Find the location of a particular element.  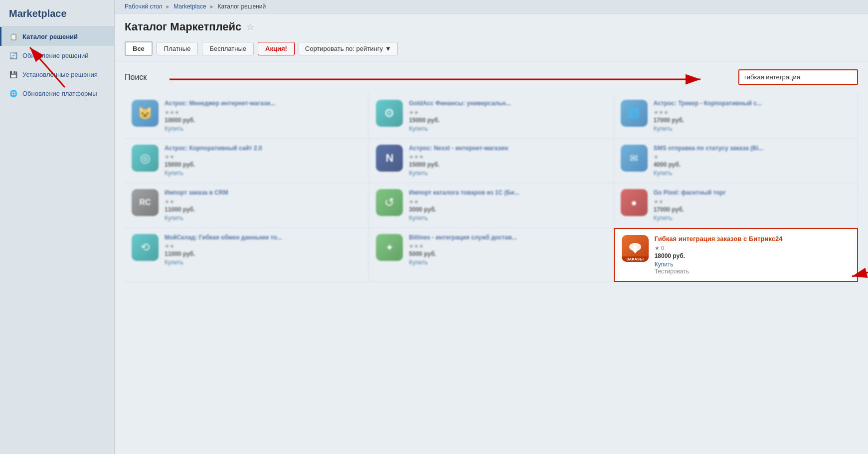

product-buy-1: Купить is located at coordinates (508, 129).